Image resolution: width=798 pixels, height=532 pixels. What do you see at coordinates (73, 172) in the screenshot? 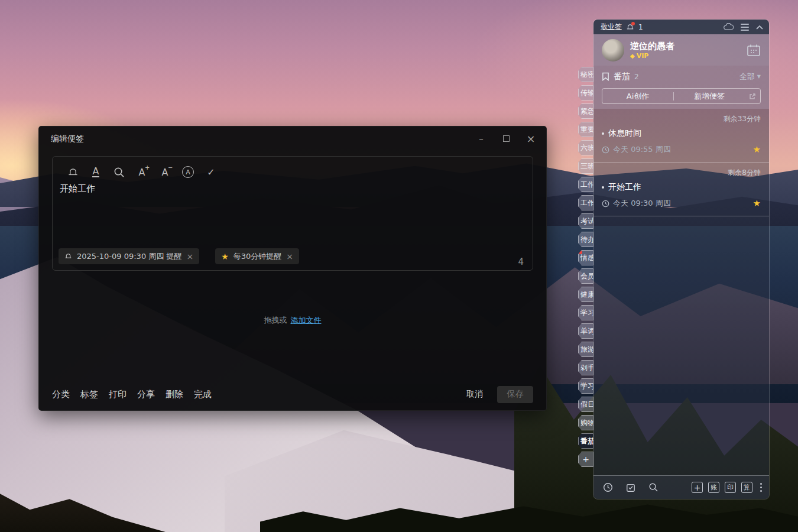
I see `reminder-bell-icon` at bounding box center [73, 172].